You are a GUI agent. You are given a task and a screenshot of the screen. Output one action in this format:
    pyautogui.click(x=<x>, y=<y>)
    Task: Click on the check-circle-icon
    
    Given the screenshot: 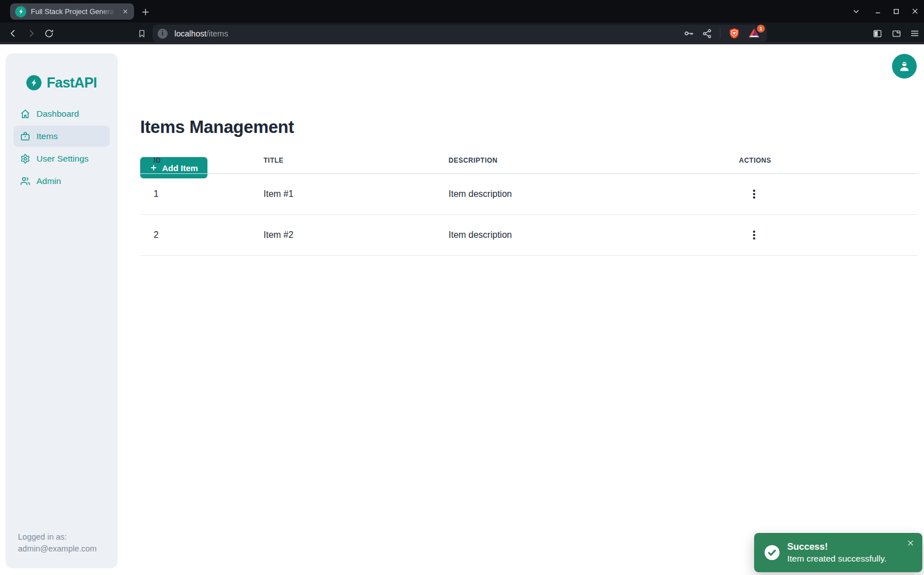 What is the action you would take?
    pyautogui.click(x=772, y=553)
    